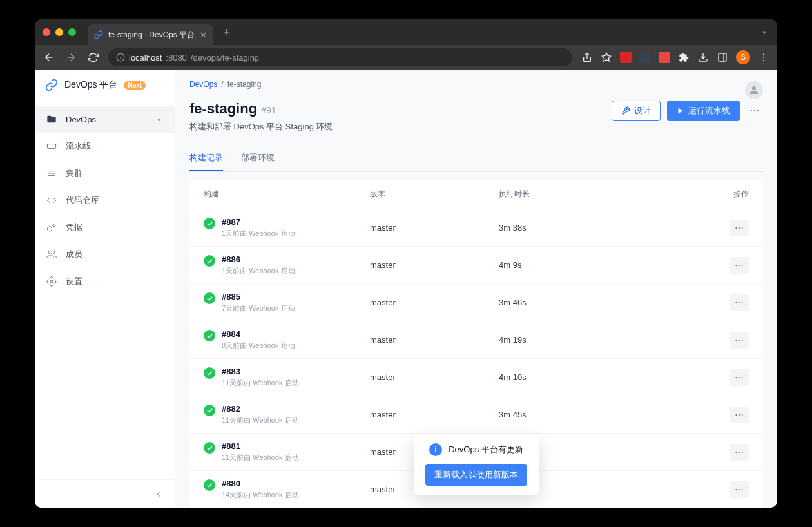  What do you see at coordinates (675, 57) in the screenshot?
I see `toolbar-right: S` at bounding box center [675, 57].